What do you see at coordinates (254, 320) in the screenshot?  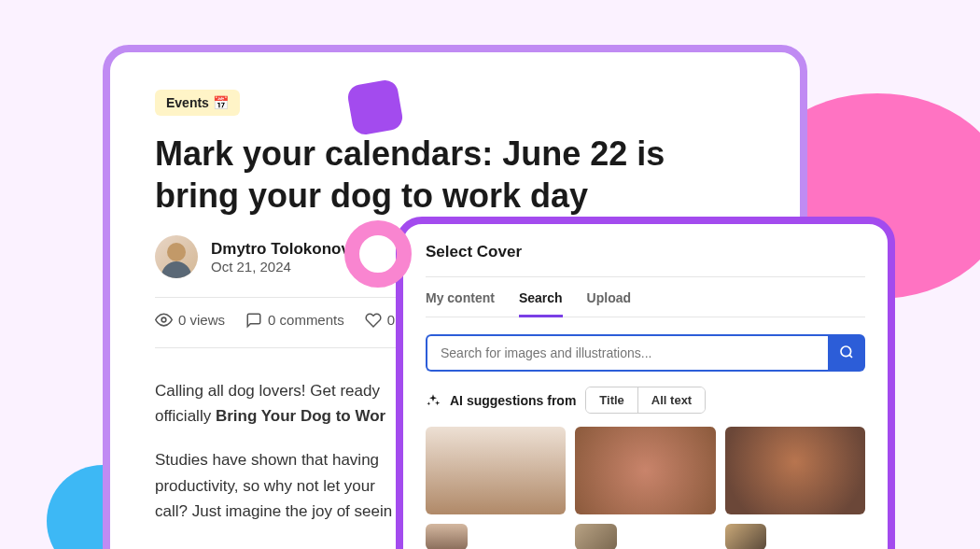 I see `comment-icon` at bounding box center [254, 320].